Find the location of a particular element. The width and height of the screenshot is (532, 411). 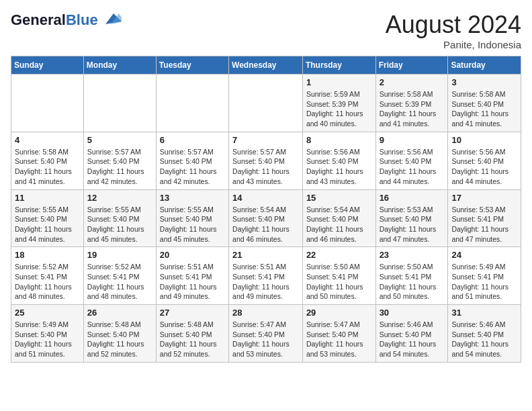

day-number: 3 is located at coordinates (484, 82).